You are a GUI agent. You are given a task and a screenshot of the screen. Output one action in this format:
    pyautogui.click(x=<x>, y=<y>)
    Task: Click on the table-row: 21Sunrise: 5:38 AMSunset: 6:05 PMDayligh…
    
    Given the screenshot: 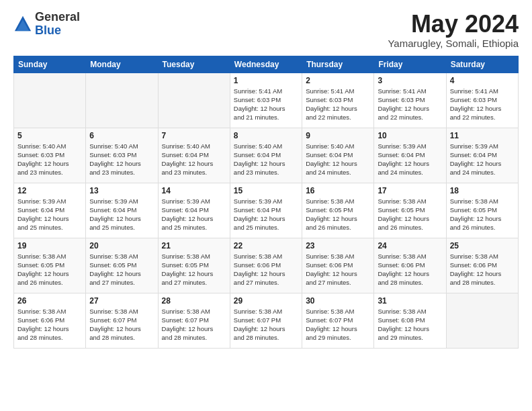 What is the action you would take?
    pyautogui.click(x=193, y=265)
    